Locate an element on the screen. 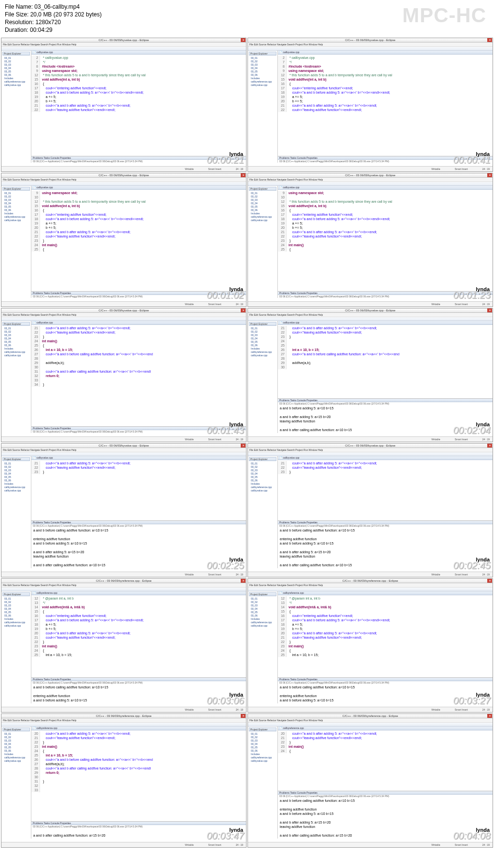 Image resolution: width=494 pixels, height=868 pixels. thumbnail-4: C/C++ - 03 06/03/byvalue.cpp - Eclipse ✕… is located at coordinates (124, 375).